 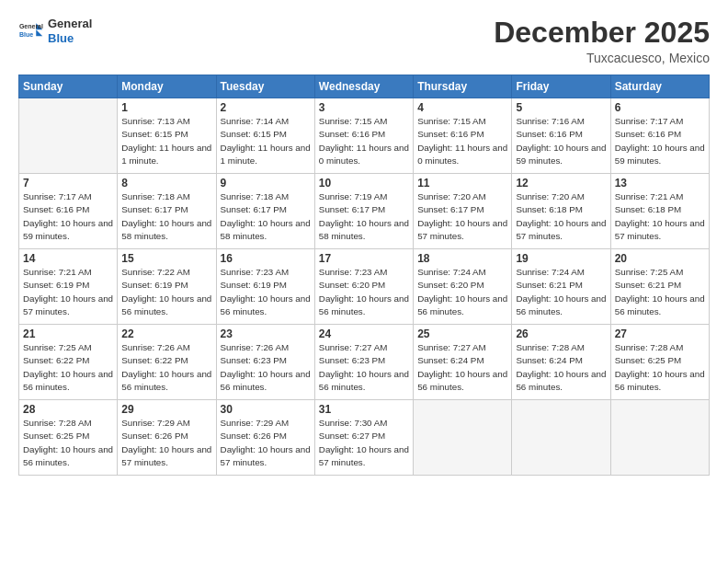 What do you see at coordinates (364, 108) in the screenshot?
I see `day-number: 3` at bounding box center [364, 108].